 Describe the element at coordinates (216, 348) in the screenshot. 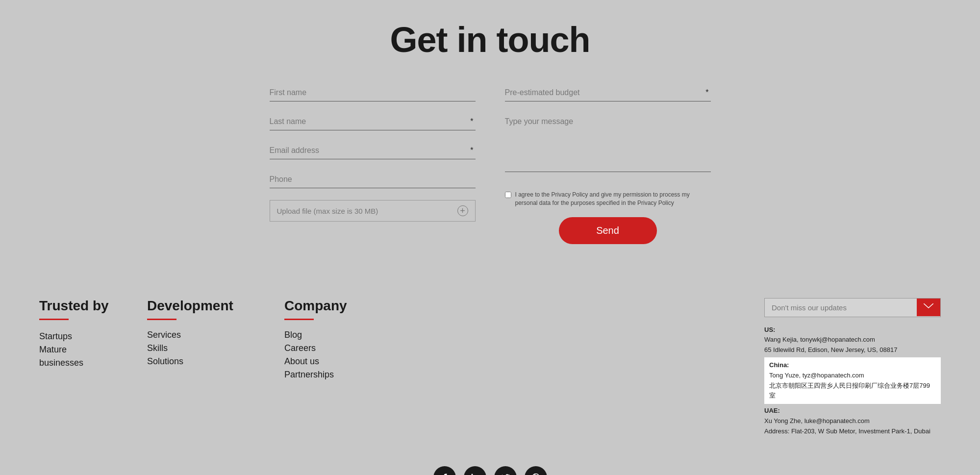

I see `dev-link-skills: Skills` at that location.